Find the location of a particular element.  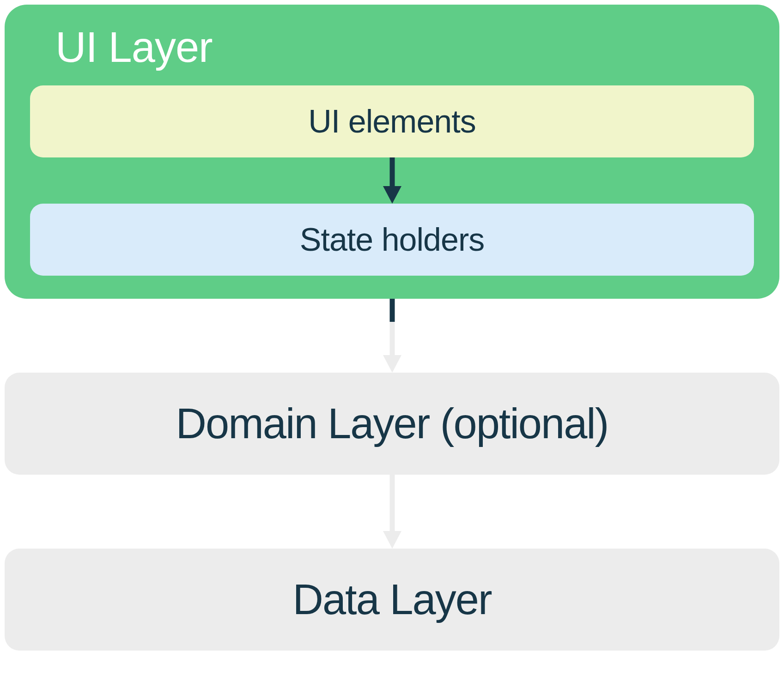

state-holders-box: State holders is located at coordinates (392, 240).